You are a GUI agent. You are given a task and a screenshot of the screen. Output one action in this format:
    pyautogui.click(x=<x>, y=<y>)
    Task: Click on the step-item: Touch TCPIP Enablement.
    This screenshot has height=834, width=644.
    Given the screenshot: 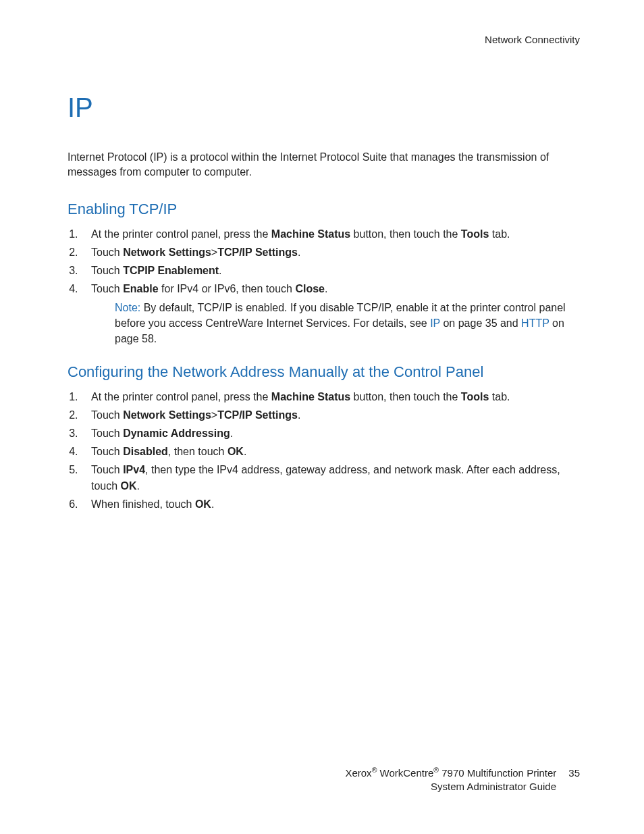 What is the action you would take?
    pyautogui.click(x=331, y=271)
    